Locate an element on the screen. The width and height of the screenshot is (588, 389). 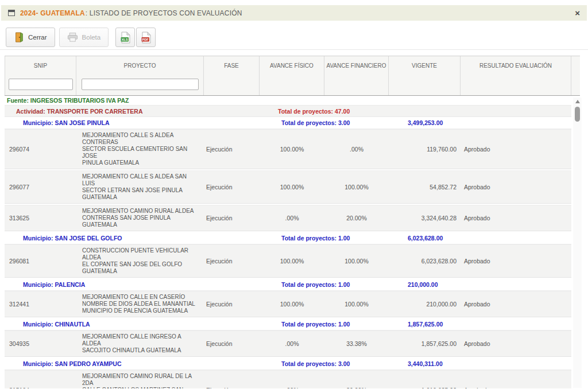
column-header-filler is located at coordinates (575, 76).